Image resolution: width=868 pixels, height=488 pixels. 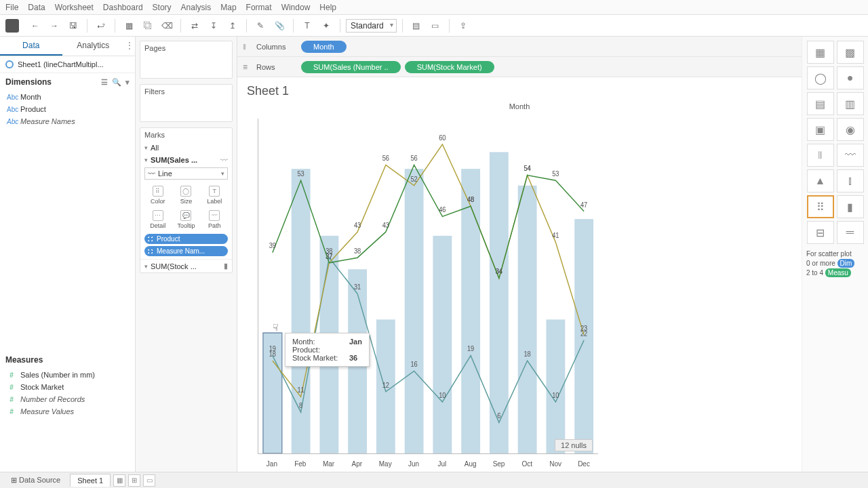 What do you see at coordinates (228, 7) in the screenshot?
I see `menu-map: Map` at bounding box center [228, 7].